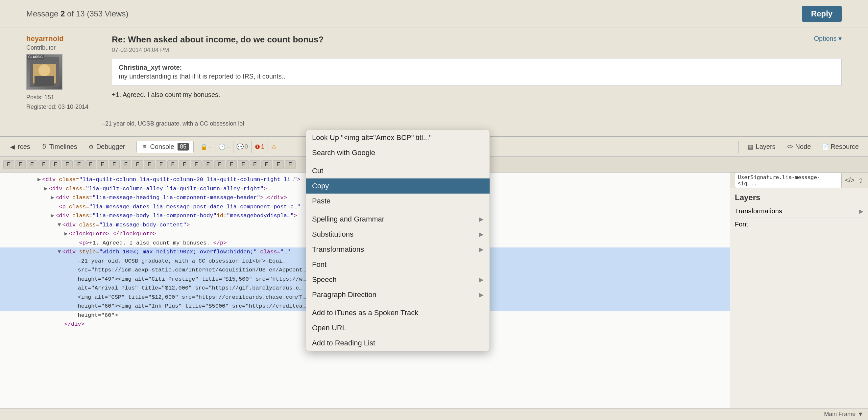 This screenshot has width=868, height=420. What do you see at coordinates (56, 165) in the screenshot?
I see `breadcrumb-e-5: E` at bounding box center [56, 165].